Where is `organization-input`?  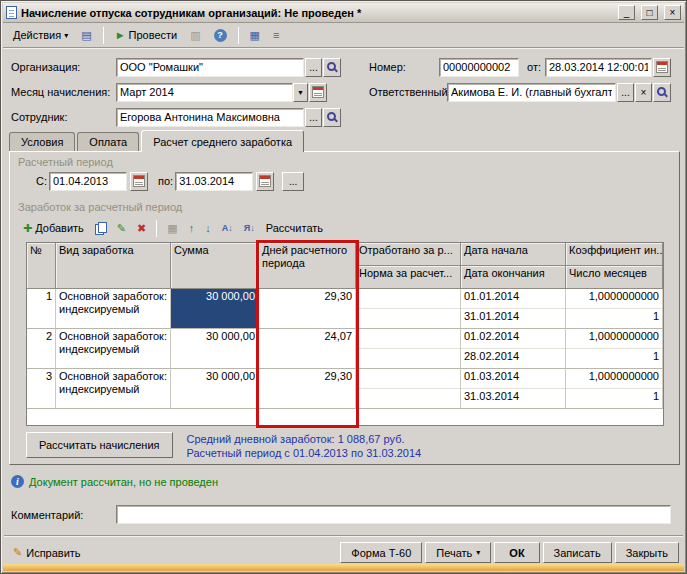
organization-input is located at coordinates (210, 68).